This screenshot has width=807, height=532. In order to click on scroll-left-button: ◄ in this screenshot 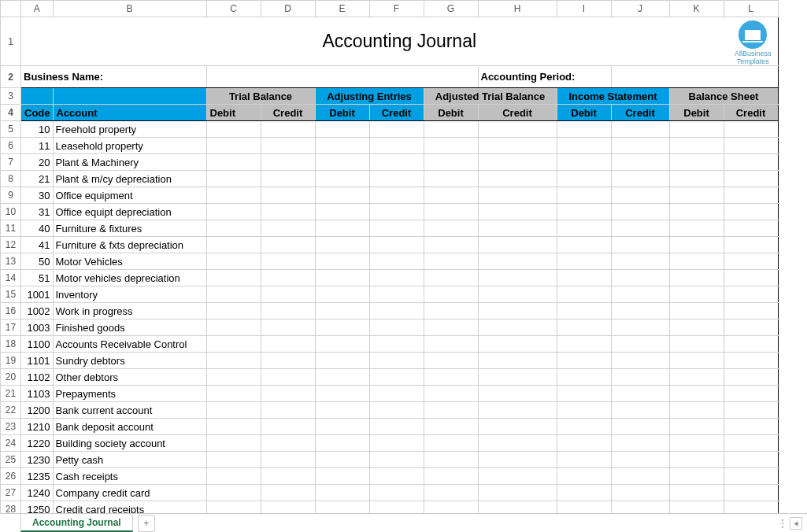, I will do `click(796, 523)`.